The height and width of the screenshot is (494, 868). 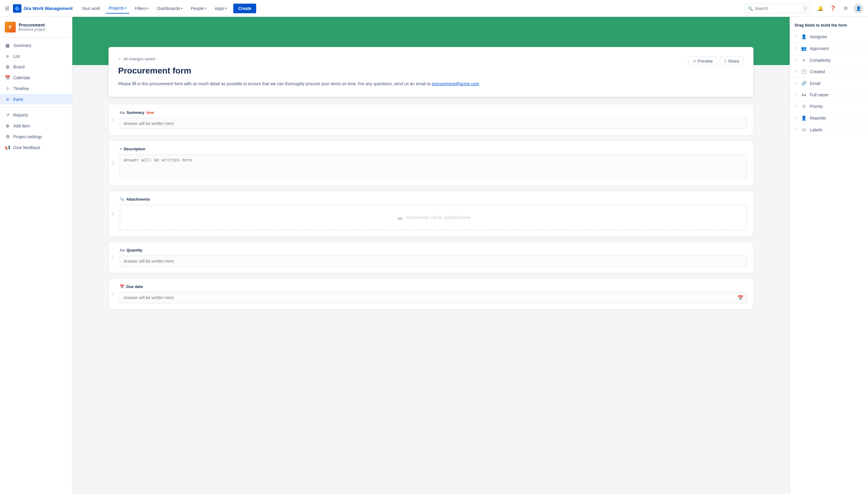 What do you see at coordinates (703, 61) in the screenshot?
I see `preview-button: ↗ Preview` at bounding box center [703, 61].